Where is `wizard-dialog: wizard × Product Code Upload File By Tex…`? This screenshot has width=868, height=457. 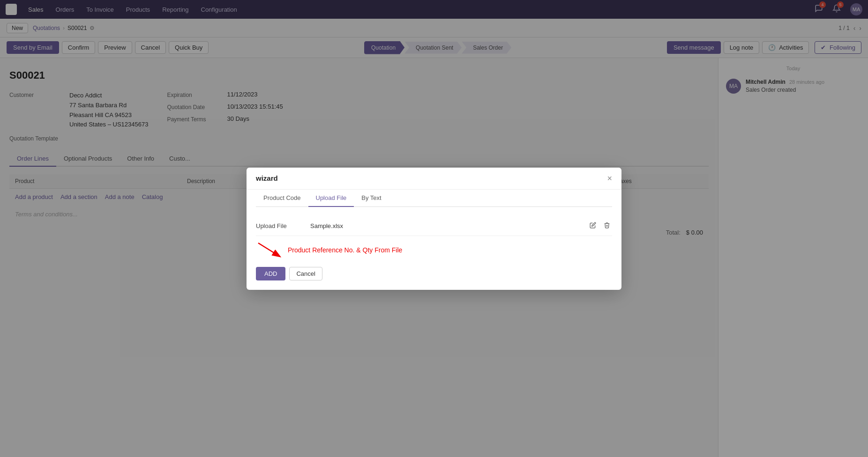
wizard-dialog: wizard × Product Code Upload File By Tex… is located at coordinates (434, 228).